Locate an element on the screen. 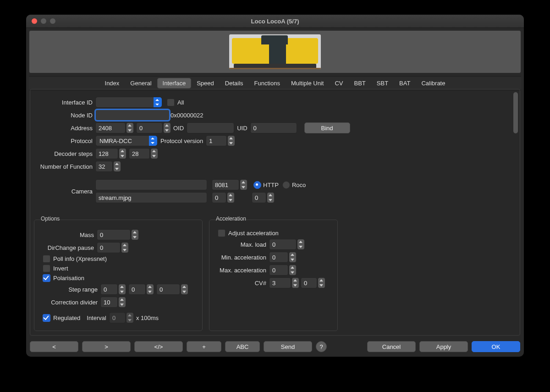 This screenshot has width=550, height=392. min-acceleration-stepper: 0 is located at coordinates (279, 257).